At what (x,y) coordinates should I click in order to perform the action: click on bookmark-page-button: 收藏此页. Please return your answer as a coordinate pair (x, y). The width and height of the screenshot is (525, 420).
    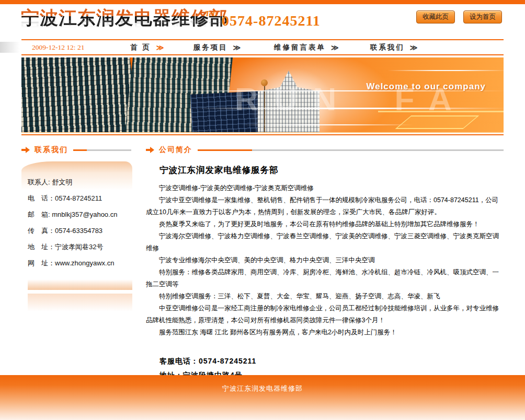
    Looking at the image, I should click on (436, 17).